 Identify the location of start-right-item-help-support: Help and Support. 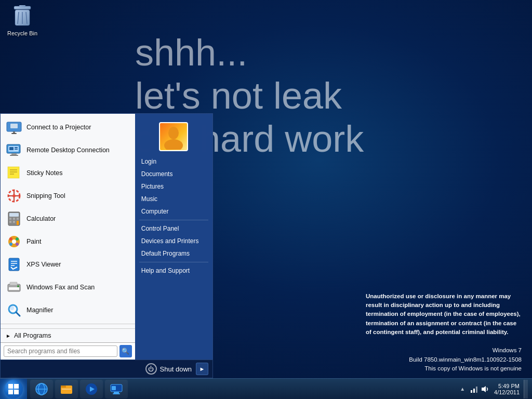
(174, 271).